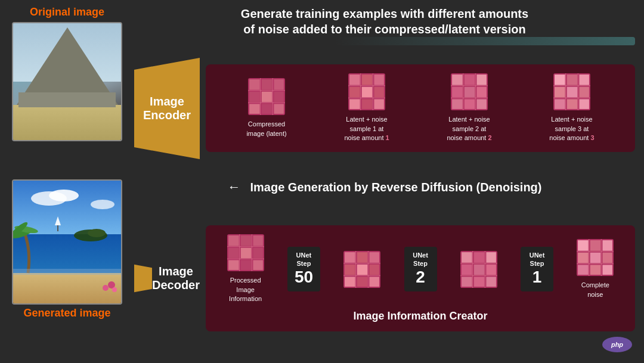 The width and height of the screenshot is (644, 363). What do you see at coordinates (420, 269) in the screenshot?
I see `decoder-items-row: ProcessedImageInformation UNetStep 50` at bounding box center [420, 269].